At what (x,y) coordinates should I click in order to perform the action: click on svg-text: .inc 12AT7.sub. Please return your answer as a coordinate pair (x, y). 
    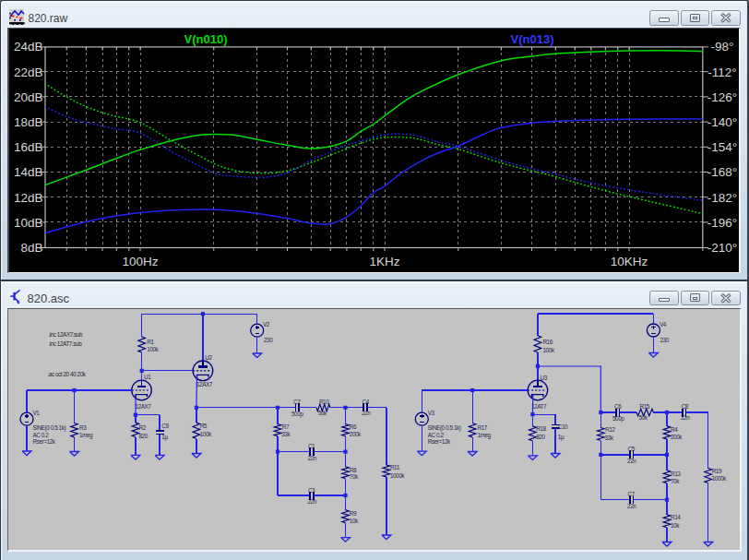
    Looking at the image, I should click on (65, 343).